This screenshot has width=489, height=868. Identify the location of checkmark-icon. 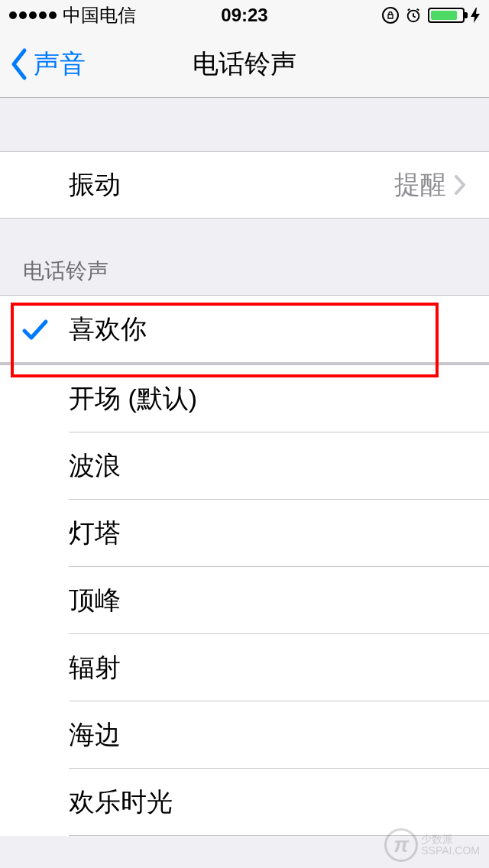
(35, 329).